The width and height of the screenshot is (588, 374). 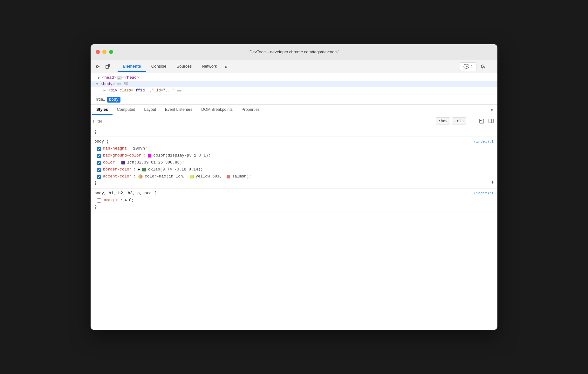 I want to click on style-tab-dom-breakpoints: DOM Breakpoints, so click(x=217, y=110).